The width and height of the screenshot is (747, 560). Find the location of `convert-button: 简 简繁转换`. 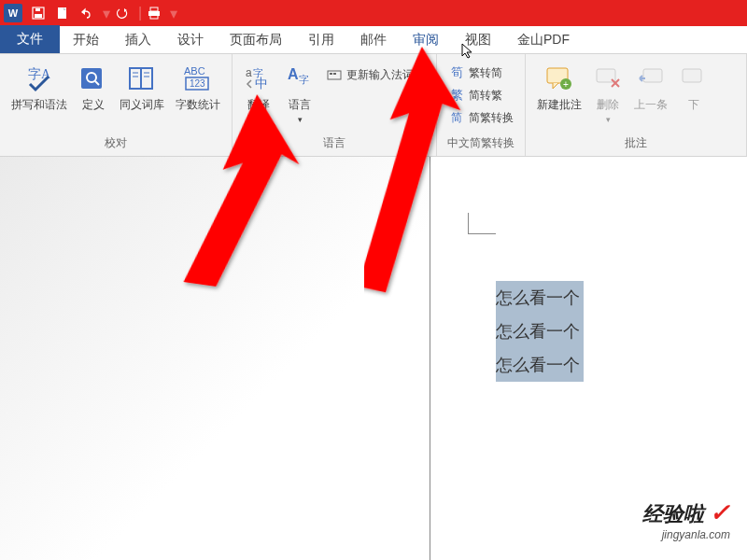

convert-button: 简 简繁转换 is located at coordinates (481, 118).